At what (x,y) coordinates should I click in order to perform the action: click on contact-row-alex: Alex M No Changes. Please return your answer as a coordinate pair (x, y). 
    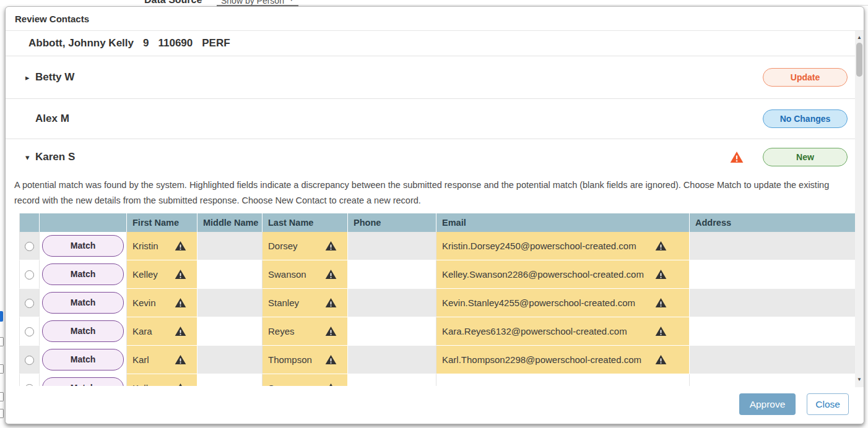
    Looking at the image, I should click on (435, 119).